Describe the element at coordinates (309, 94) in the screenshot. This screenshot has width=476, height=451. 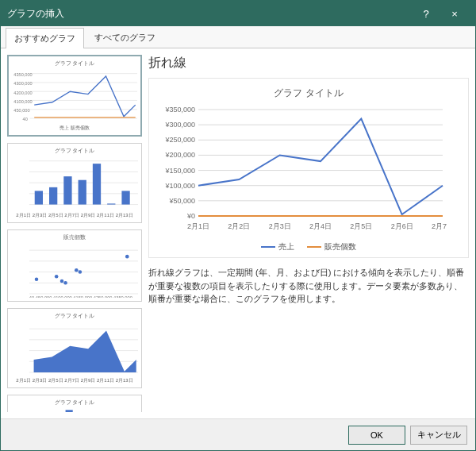
I see `chart-title: グラフ タイトル` at that location.